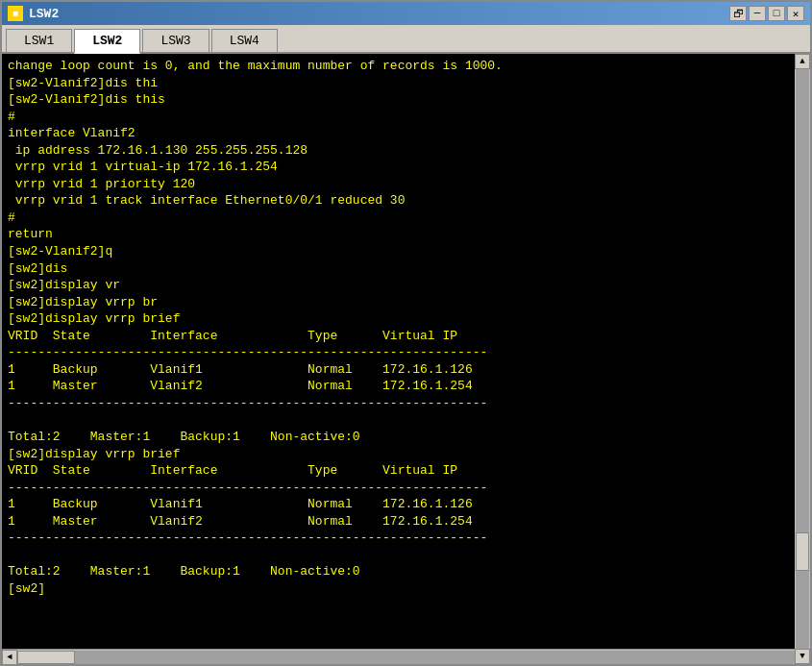  Describe the element at coordinates (776, 13) in the screenshot. I see `maximize-button: □` at that location.